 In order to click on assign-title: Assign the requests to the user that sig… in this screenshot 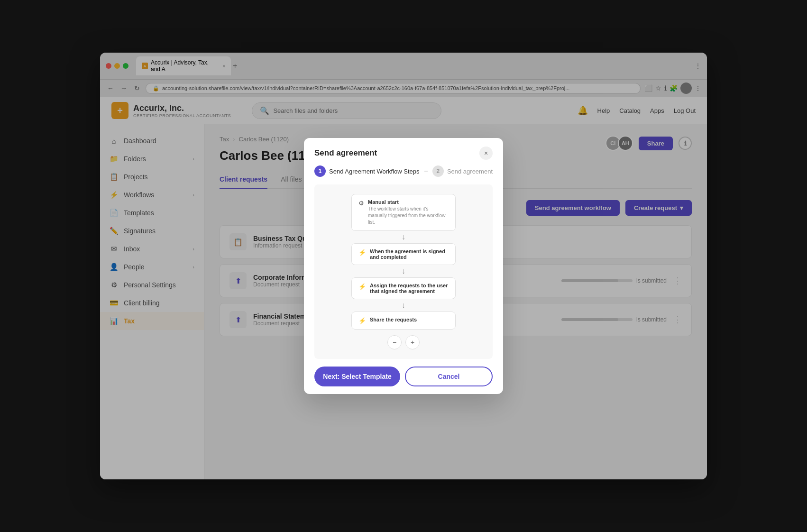, I will do `click(409, 288)`.